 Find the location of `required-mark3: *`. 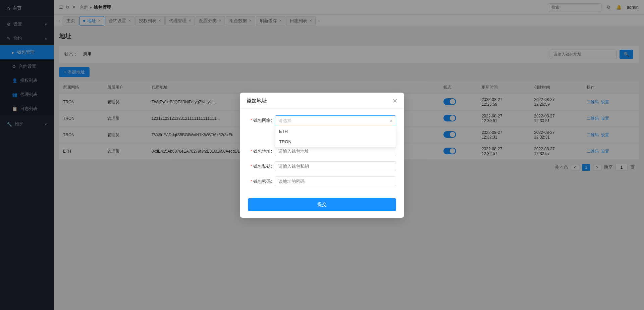

required-mark3: * is located at coordinates (252, 166).